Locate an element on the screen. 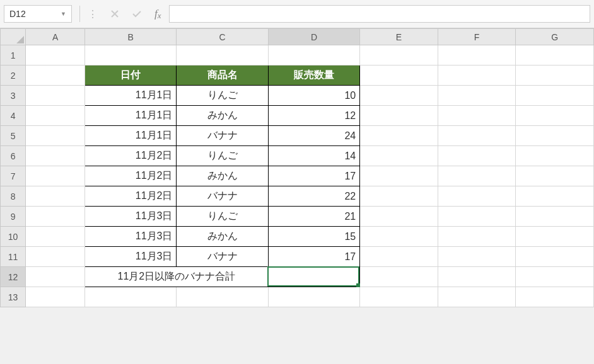  name-box: D12 ▼ is located at coordinates (38, 14).